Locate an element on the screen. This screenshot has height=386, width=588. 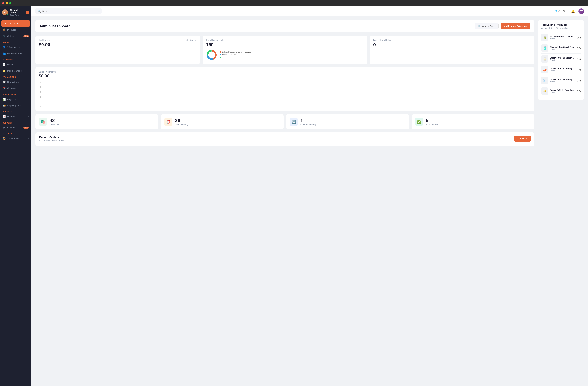
employee-icon: 👥 is located at coordinates (4, 53).